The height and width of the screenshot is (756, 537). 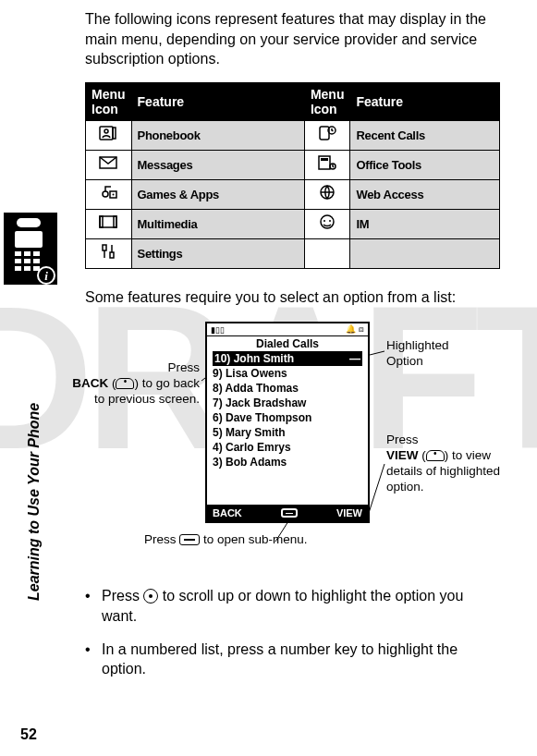 I want to click on im-icon, so click(x=327, y=224).